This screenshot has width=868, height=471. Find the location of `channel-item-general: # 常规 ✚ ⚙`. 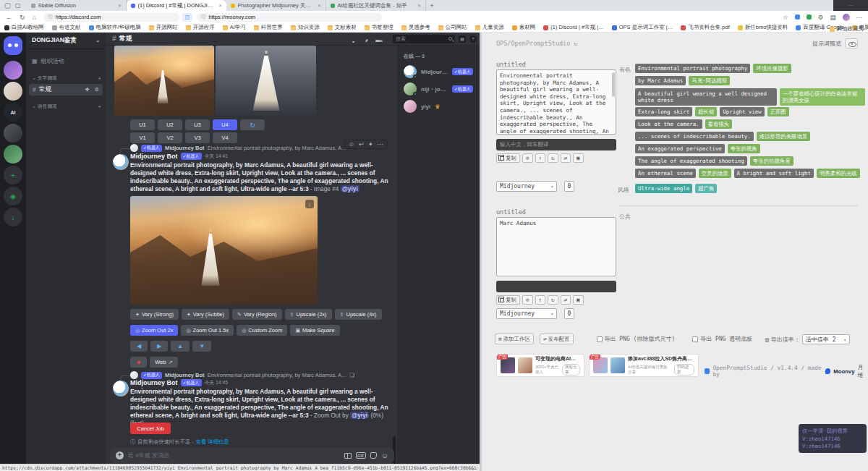

channel-item-general: # 常规 ✚ ⚙ is located at coordinates (66, 90).